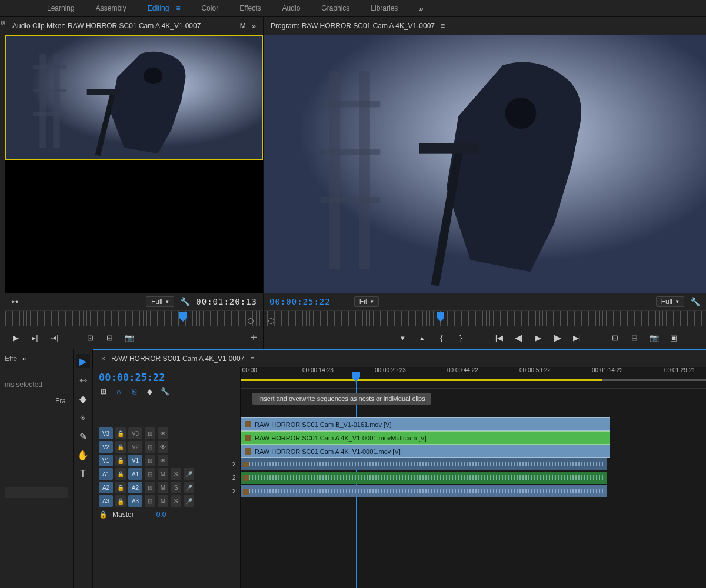 This screenshot has width=706, height=588. Describe the element at coordinates (254, 26) in the screenshot. I see `chevron-right-icon: »` at that location.